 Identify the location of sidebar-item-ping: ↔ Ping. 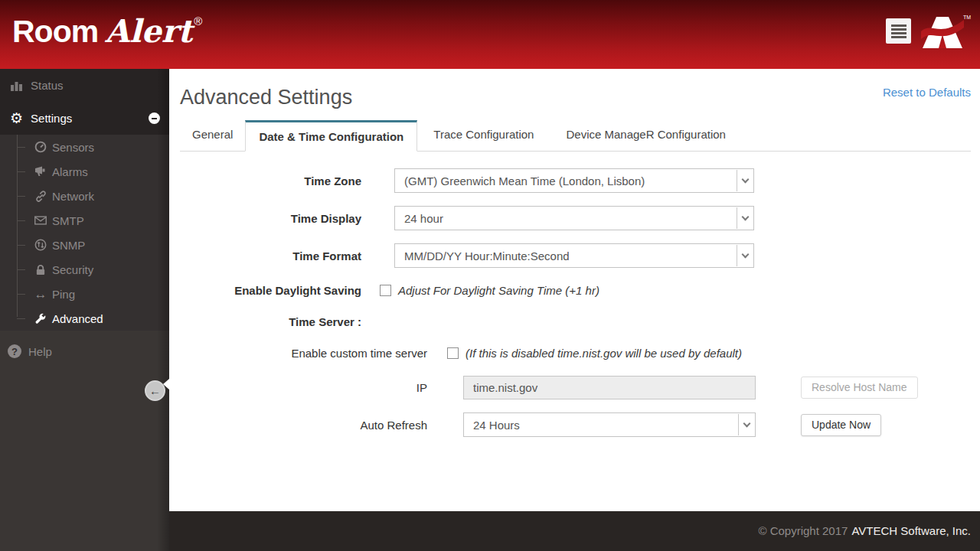
(84, 294).